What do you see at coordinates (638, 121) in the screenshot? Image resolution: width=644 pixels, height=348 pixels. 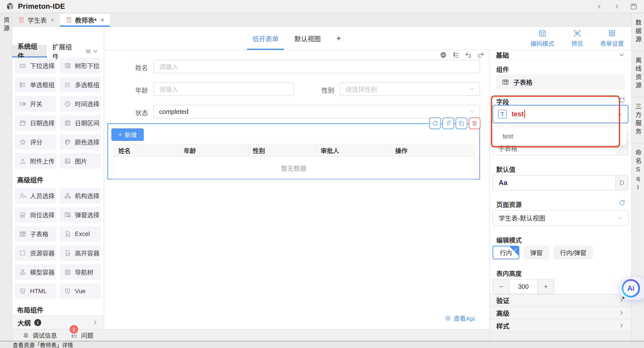 I see `rail-item-third-party-services: 三方服务` at bounding box center [638, 121].